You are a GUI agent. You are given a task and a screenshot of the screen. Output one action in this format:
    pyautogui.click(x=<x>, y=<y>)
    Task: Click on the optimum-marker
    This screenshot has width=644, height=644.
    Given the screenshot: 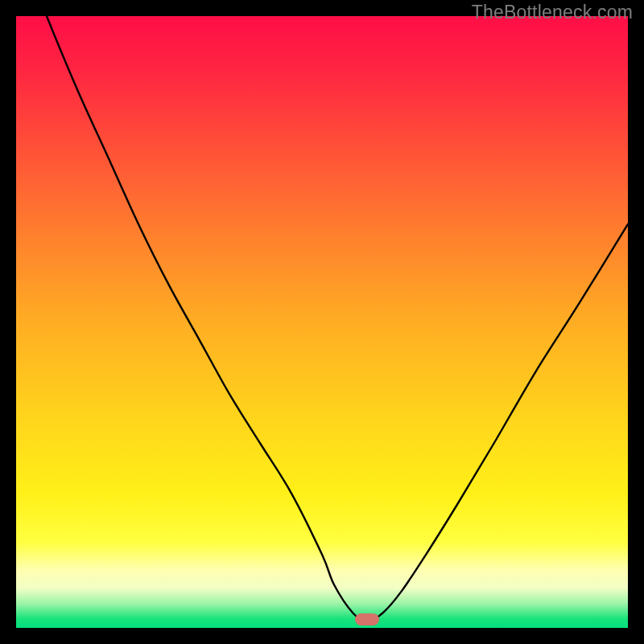 What is the action you would take?
    pyautogui.click(x=367, y=620)
    